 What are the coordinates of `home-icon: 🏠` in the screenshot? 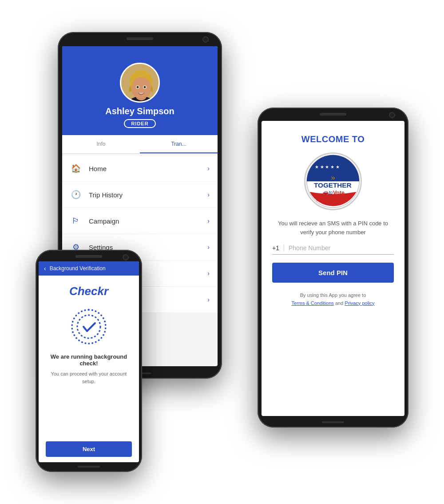 It's located at (76, 168).